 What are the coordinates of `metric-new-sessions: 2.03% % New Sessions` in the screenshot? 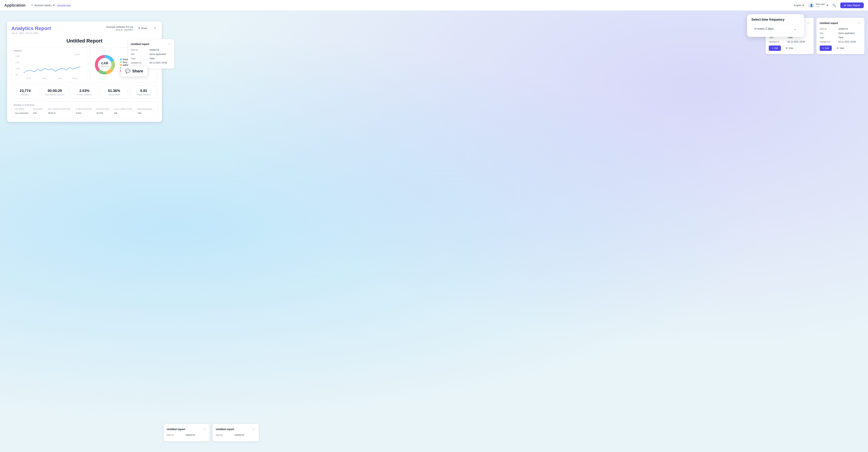 It's located at (85, 92).